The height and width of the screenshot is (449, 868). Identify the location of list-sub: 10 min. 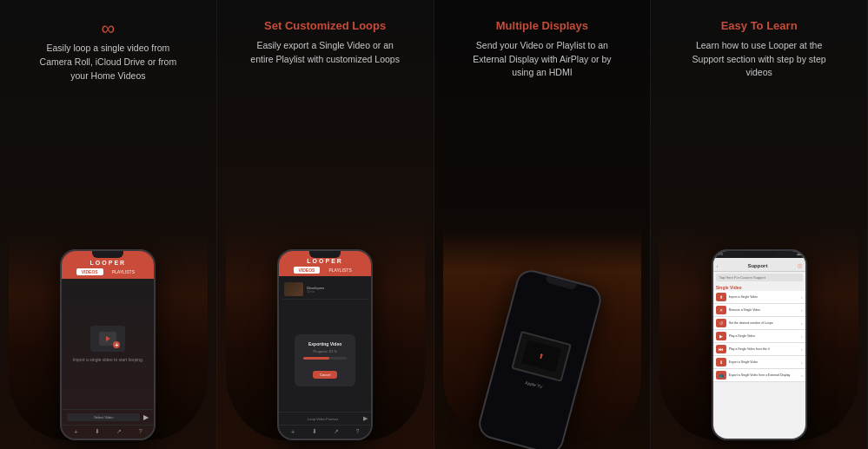
(315, 292).